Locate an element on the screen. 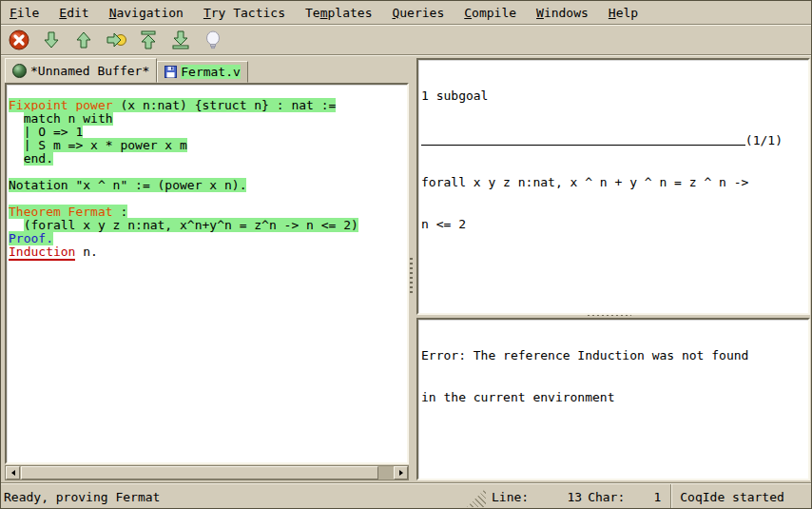 The width and height of the screenshot is (812, 509). lightbulb-icon is located at coordinates (213, 40).